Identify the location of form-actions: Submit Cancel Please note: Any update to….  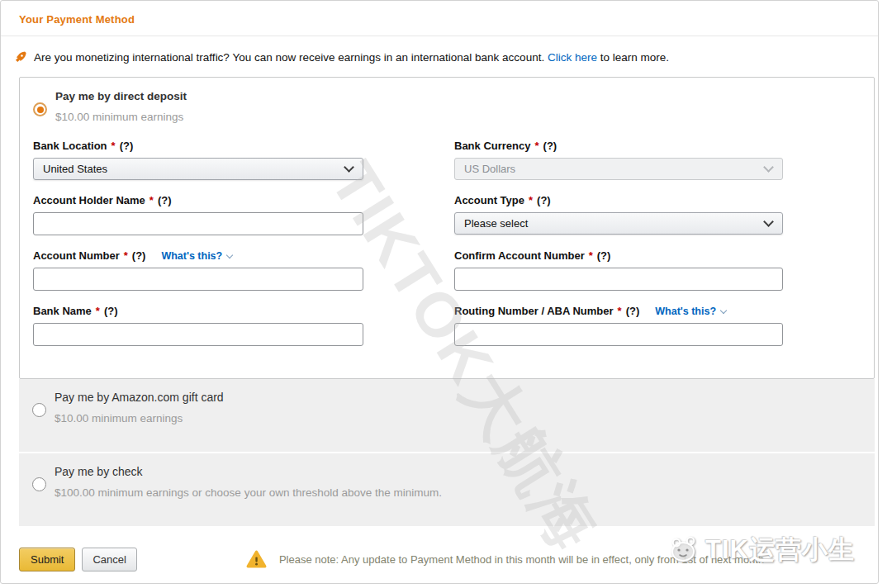
(448, 560).